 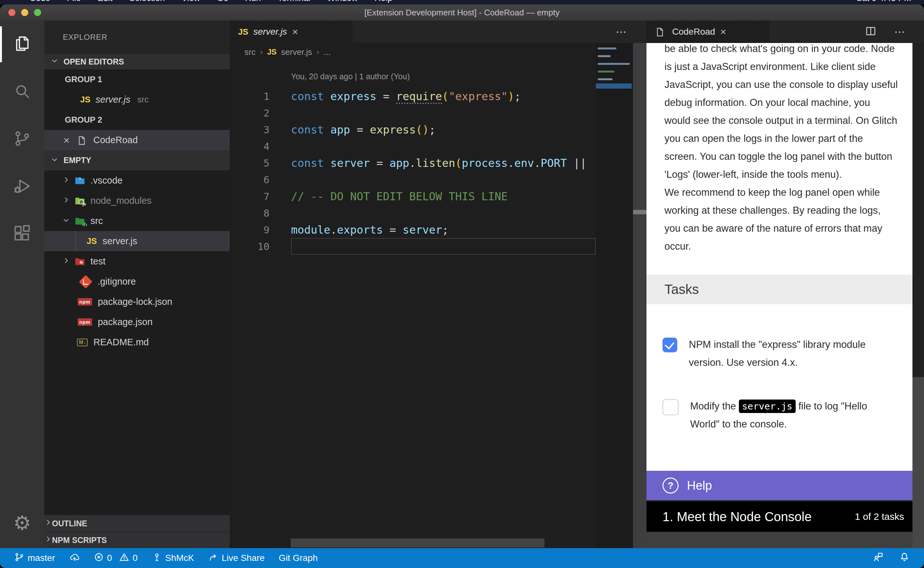 What do you see at coordinates (135, 302) in the screenshot?
I see `tree-item-label: package-lock.json` at bounding box center [135, 302].